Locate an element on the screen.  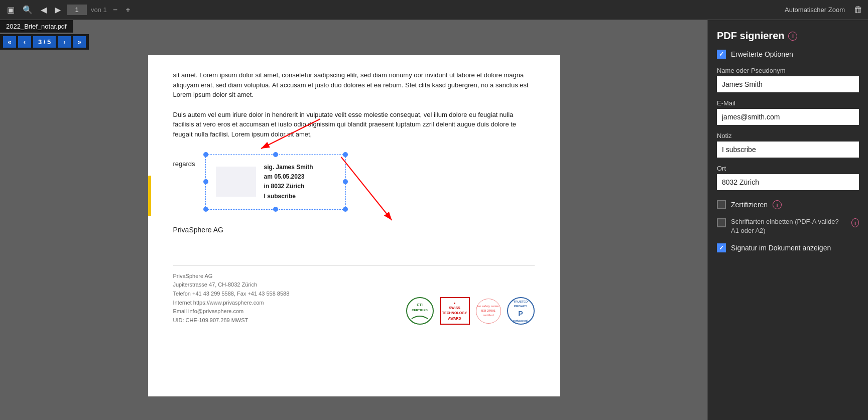
file-tab: 2022_Brief_notar.pdf is located at coordinates (36, 26).